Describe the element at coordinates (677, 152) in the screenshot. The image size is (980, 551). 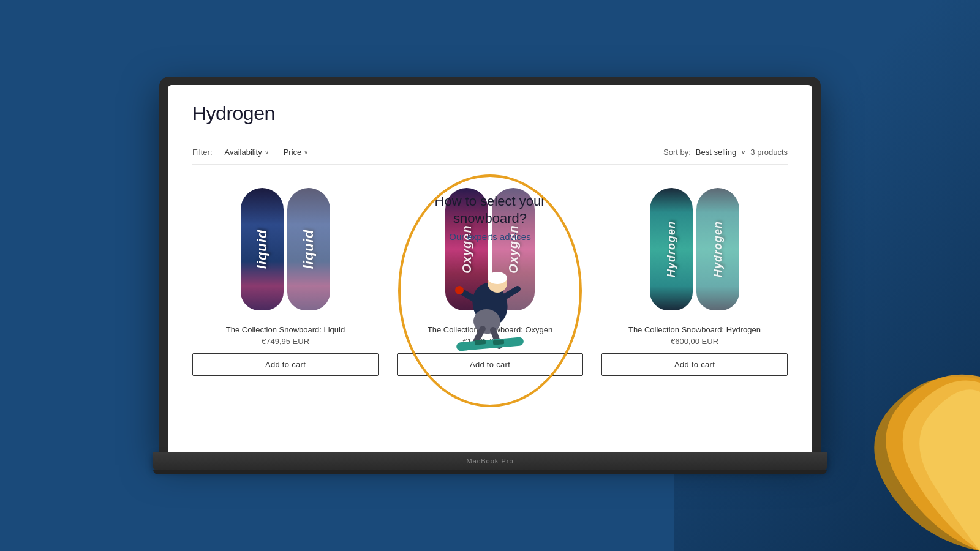
I see `sort-label: Sort by:` at that location.